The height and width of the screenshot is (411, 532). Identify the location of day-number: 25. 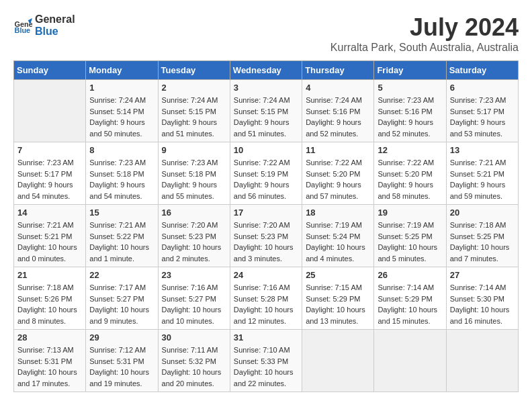
(338, 275).